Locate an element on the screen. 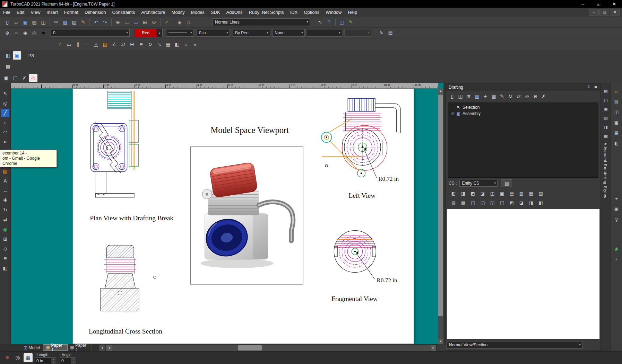  advanced-rendering-styles-tab: Advanced Rendering Styles is located at coordinates (605, 170).